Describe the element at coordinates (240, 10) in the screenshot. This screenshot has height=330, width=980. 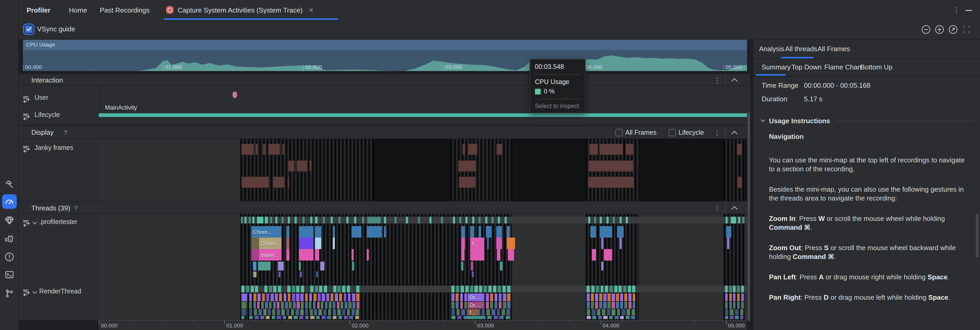
I see `tab-capture-system-activities: Capture System Activities (System Trace)…` at that location.